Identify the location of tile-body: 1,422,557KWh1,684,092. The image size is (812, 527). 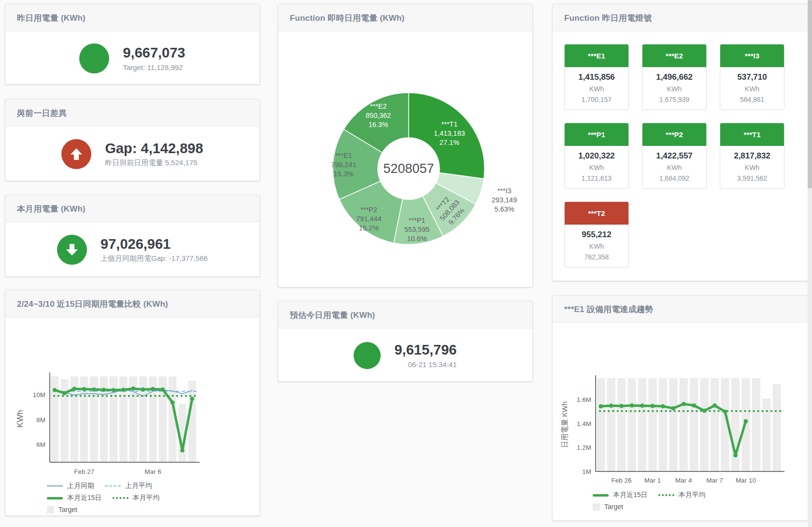
(674, 167).